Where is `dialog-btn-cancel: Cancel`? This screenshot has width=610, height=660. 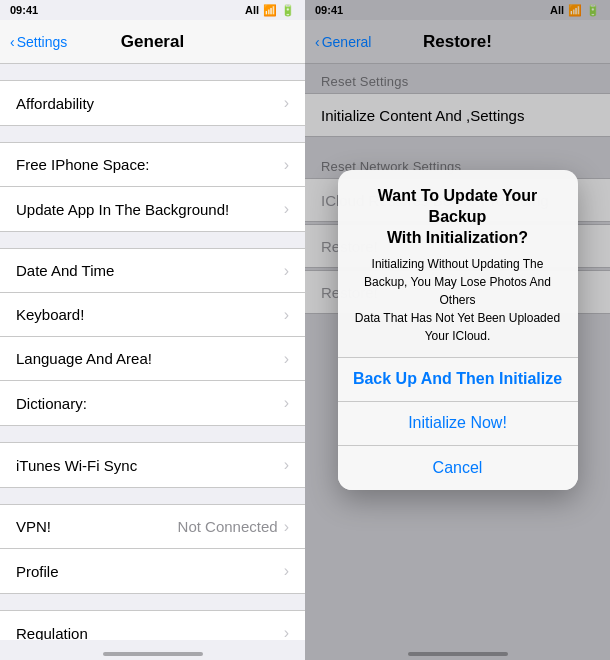
dialog-btn-cancel: Cancel is located at coordinates (458, 468).